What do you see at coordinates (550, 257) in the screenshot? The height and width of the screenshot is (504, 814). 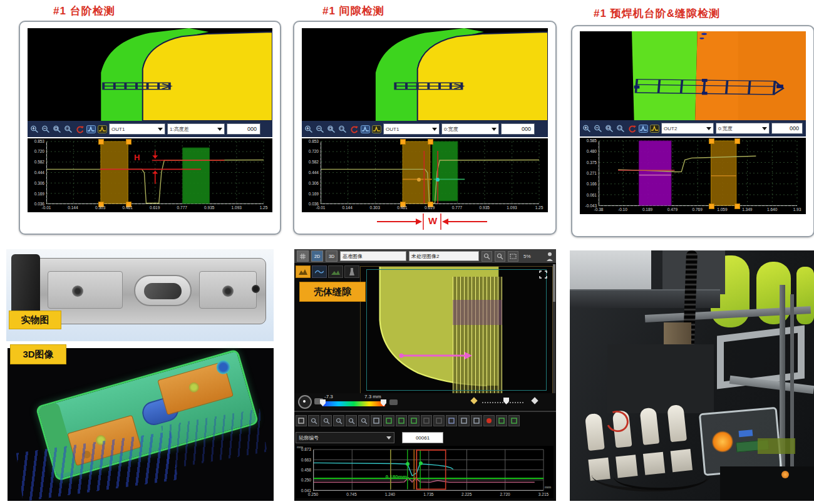 I see `user-icon` at bounding box center [550, 257].